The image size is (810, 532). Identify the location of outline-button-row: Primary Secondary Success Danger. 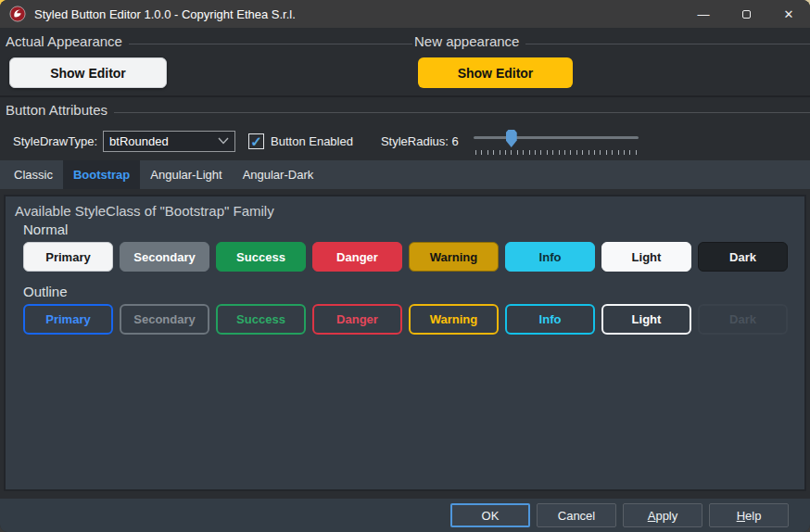
(410, 319).